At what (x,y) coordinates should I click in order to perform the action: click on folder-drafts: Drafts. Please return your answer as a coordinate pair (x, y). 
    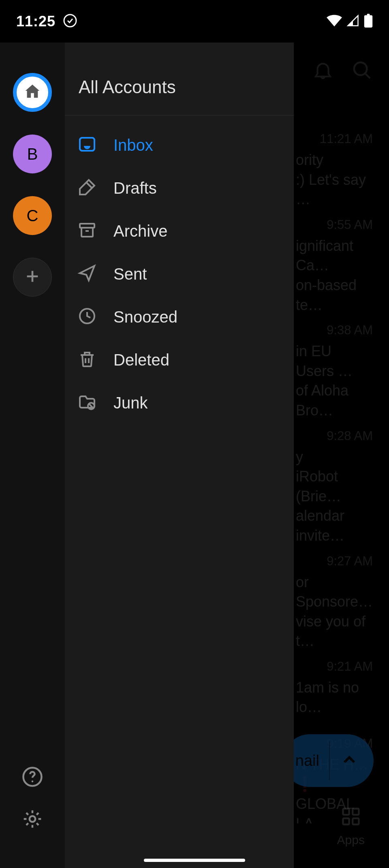
    Looking at the image, I should click on (179, 188).